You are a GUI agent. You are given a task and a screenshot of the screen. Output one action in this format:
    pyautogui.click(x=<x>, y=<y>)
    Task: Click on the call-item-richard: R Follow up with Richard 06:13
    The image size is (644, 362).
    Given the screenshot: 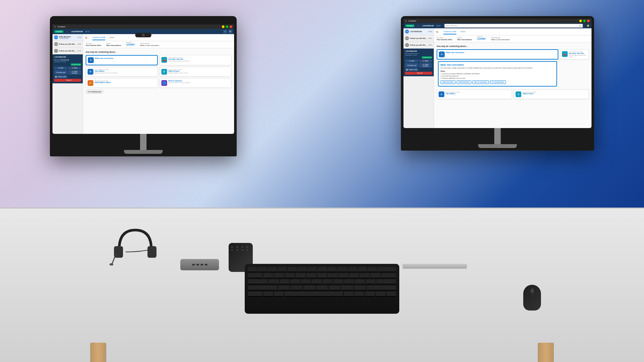 What is the action you would take?
    pyautogui.click(x=68, y=51)
    